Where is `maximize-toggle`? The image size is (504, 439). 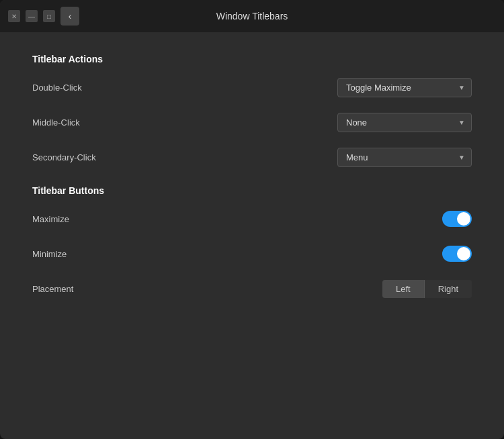 maximize-toggle is located at coordinates (457, 219).